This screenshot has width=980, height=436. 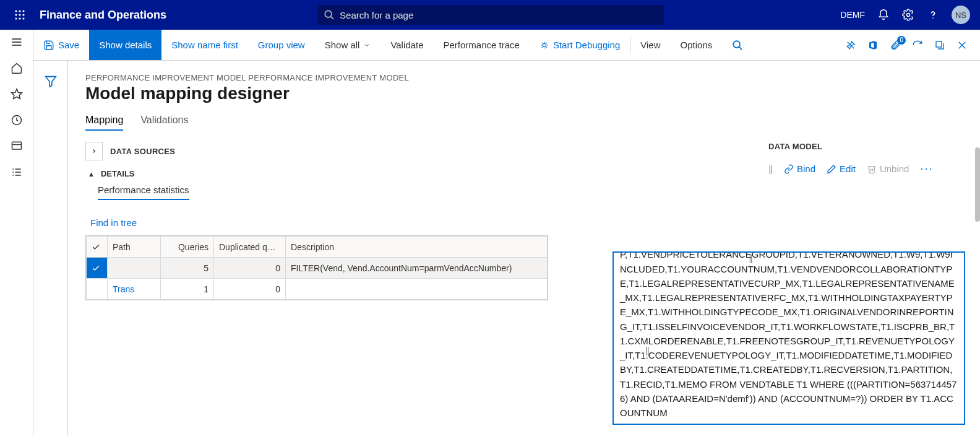 I want to click on user-avatar: NS, so click(x=961, y=15).